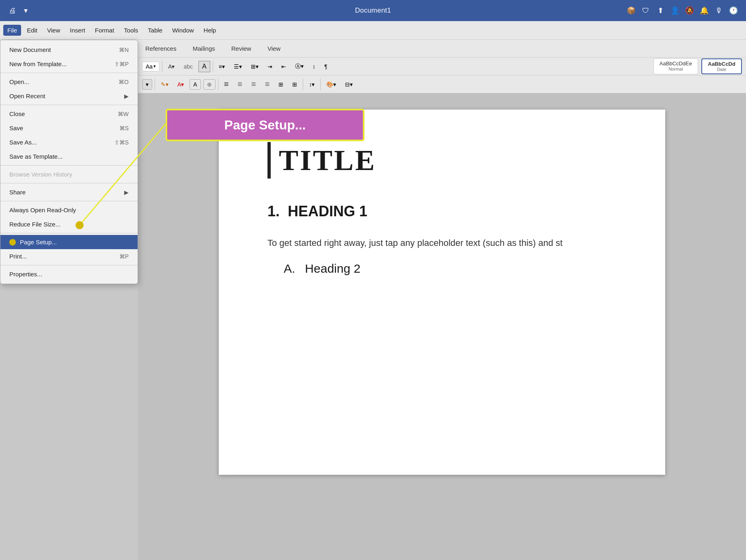 The width and height of the screenshot is (746, 560). What do you see at coordinates (26, 11) in the screenshot?
I see `arrow-icon: ▾` at bounding box center [26, 11].